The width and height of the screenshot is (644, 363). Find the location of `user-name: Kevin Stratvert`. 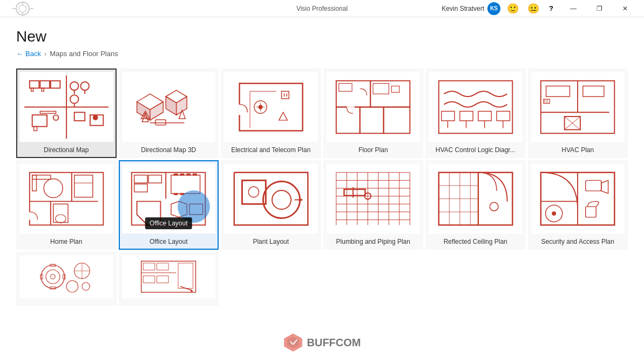

user-name: Kevin Stratvert is located at coordinates (463, 9).